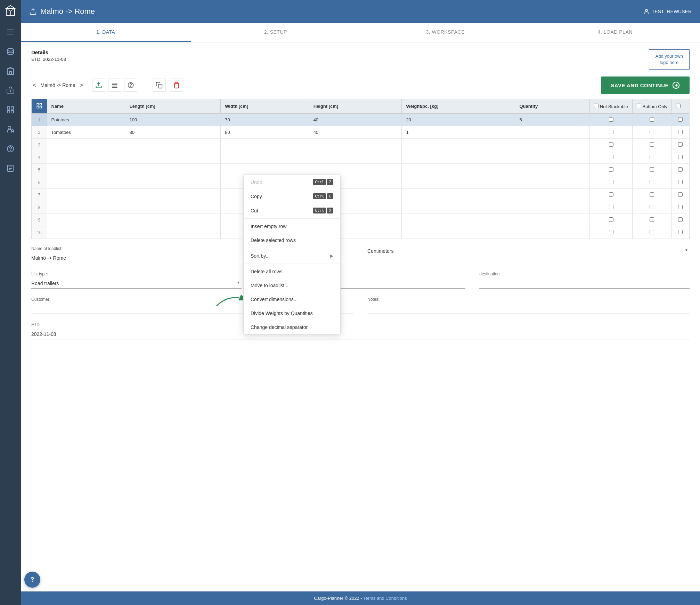 This screenshot has height=605, width=700. Describe the element at coordinates (553, 120) in the screenshot. I see `quantity-cell: 5` at that location.